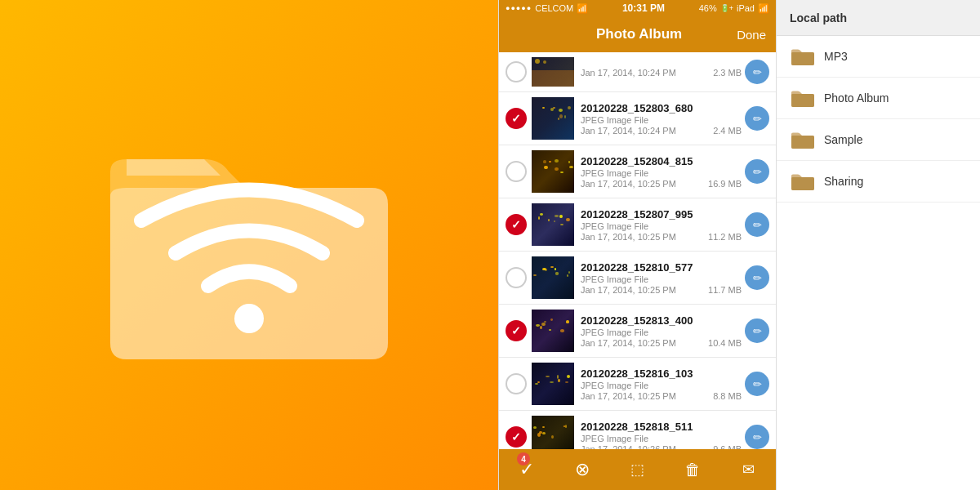 Image resolution: width=980 pixels, height=490 pixels. Describe the element at coordinates (662, 396) in the screenshot. I see `file-date: Jan 17, 2014, 10:25 PM8.8 MB` at that location.